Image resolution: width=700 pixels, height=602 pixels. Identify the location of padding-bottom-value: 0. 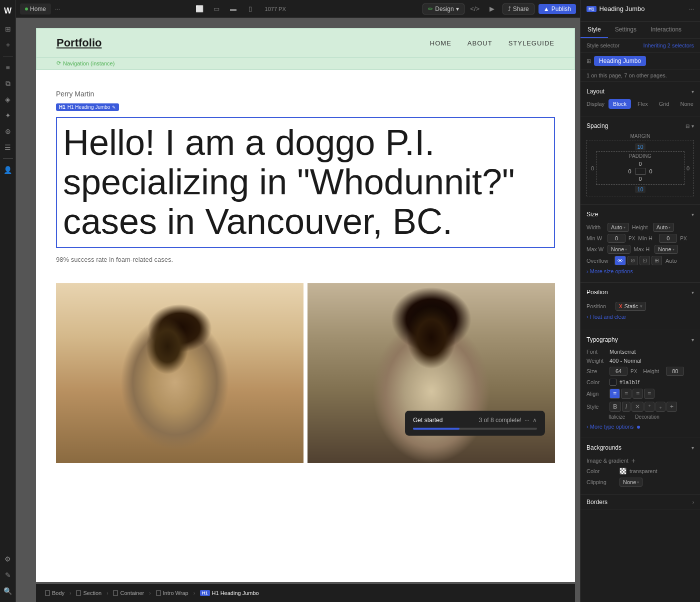
(640, 179).